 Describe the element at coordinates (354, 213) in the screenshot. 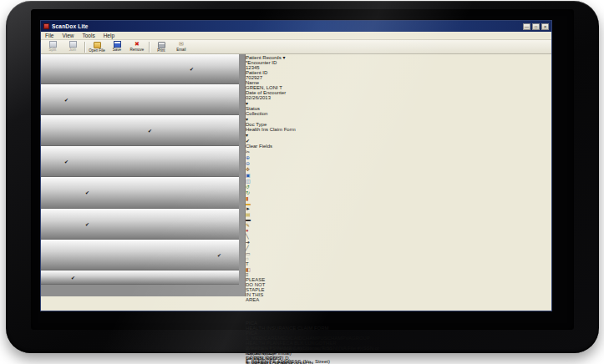

I see `annotation-toolbar: ✂⊕⊖✥▣◫↺↻▮▬►▤▬✎●╲➔╱▭○T◧≡` at that location.